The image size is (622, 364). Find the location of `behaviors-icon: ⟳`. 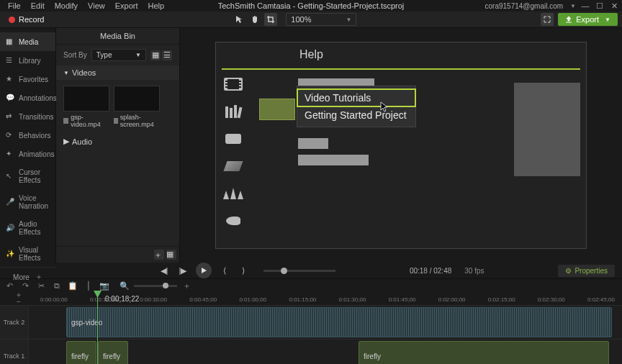

behaviors-icon: ⟳ is located at coordinates (10, 135).